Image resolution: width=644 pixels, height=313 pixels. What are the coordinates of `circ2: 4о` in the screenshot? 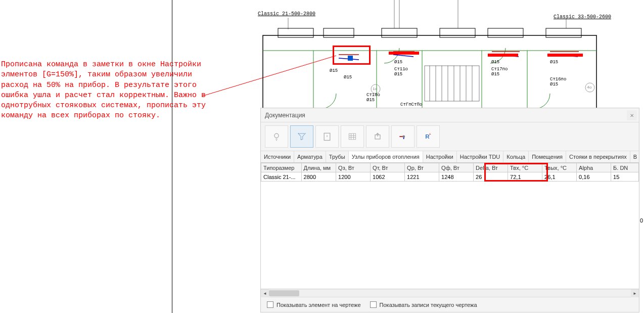 It's located at (589, 87).